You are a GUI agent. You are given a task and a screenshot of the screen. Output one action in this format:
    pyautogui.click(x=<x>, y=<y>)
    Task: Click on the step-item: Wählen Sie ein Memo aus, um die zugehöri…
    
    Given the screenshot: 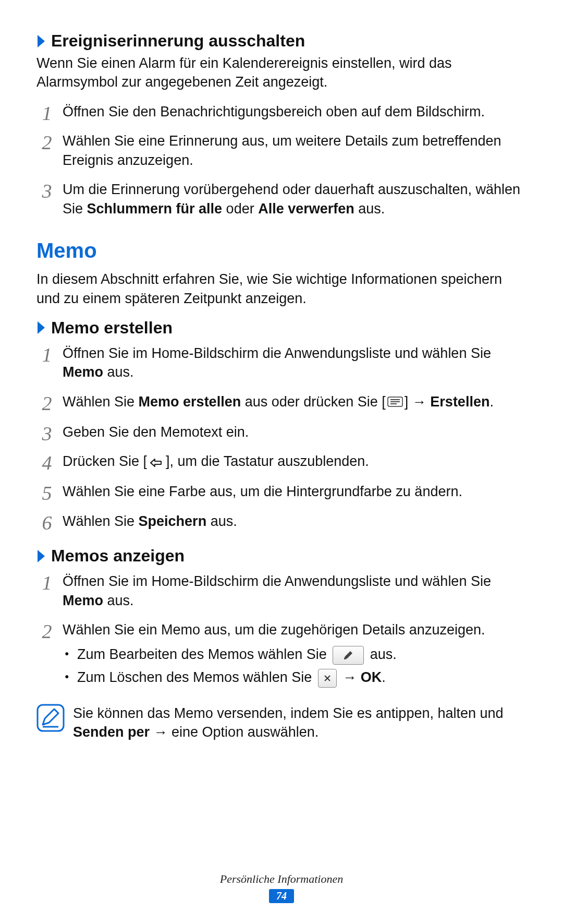 What is the action you would take?
    pyautogui.click(x=282, y=654)
    